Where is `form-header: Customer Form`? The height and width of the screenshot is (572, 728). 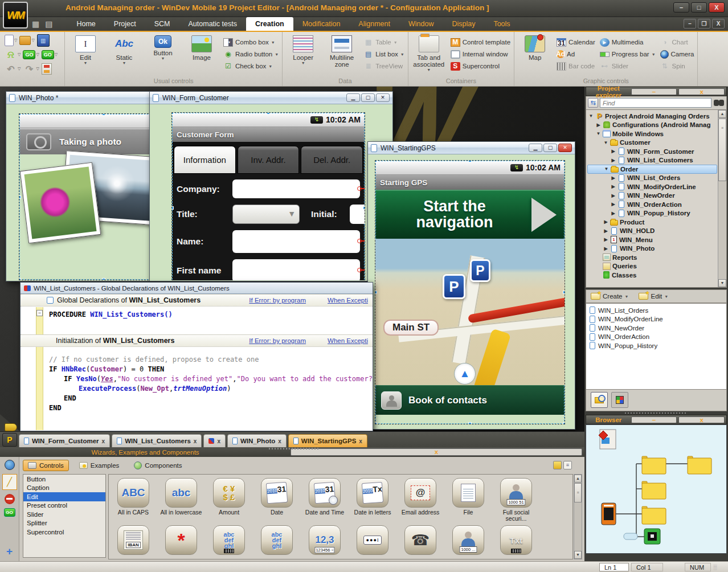 form-header: Customer Form is located at coordinates (268, 134).